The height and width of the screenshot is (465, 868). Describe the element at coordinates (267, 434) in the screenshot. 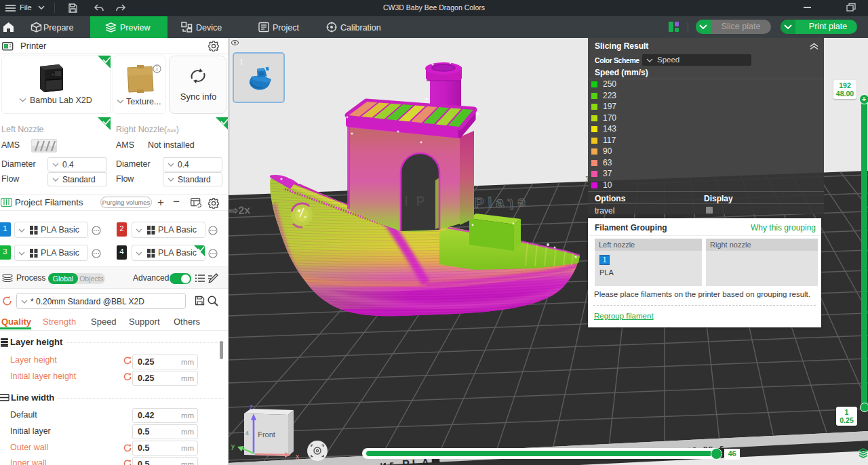

I see `svg-text: Front` at that location.